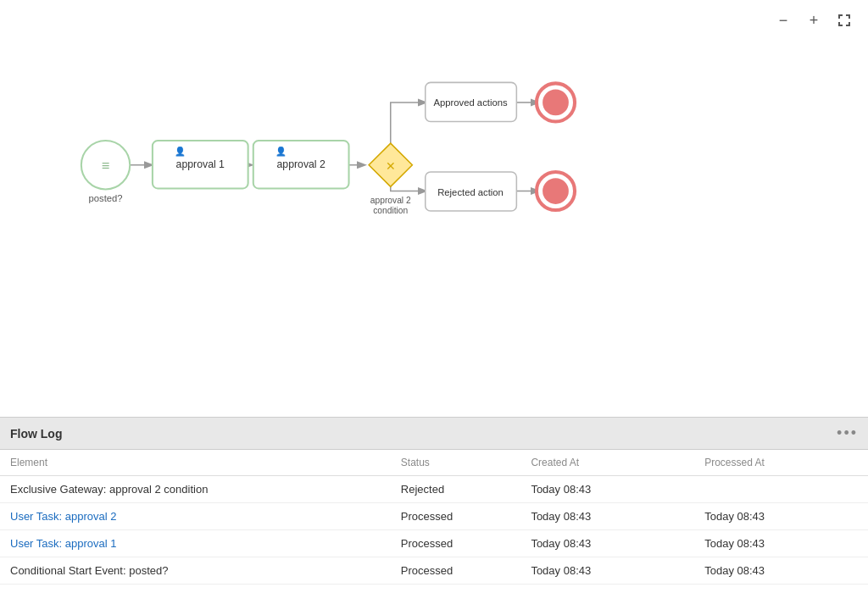  I want to click on element-link: User Task: approval 1, so click(64, 544).